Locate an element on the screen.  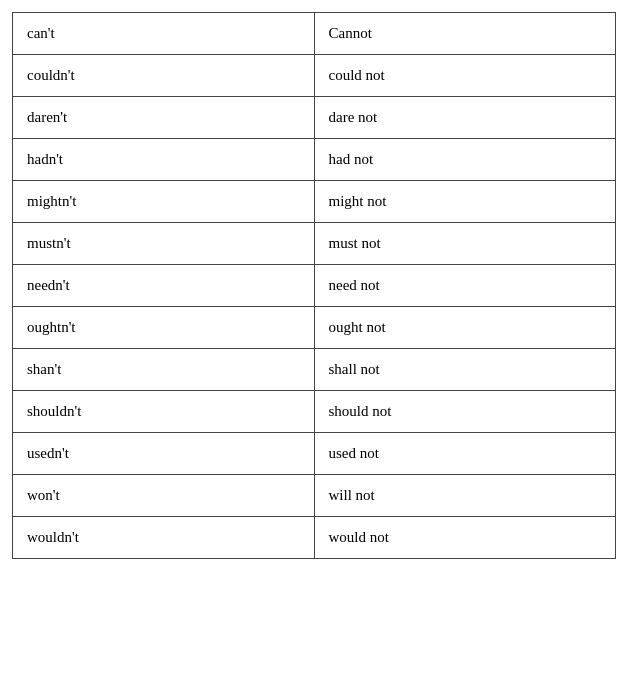
contraction-cell: mustn't is located at coordinates (164, 244).